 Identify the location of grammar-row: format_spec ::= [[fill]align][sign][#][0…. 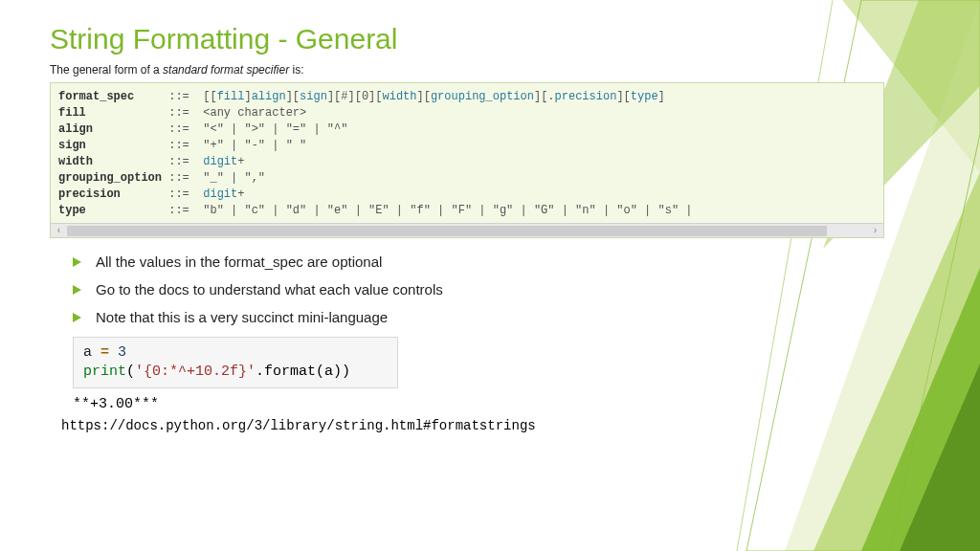
(467, 98).